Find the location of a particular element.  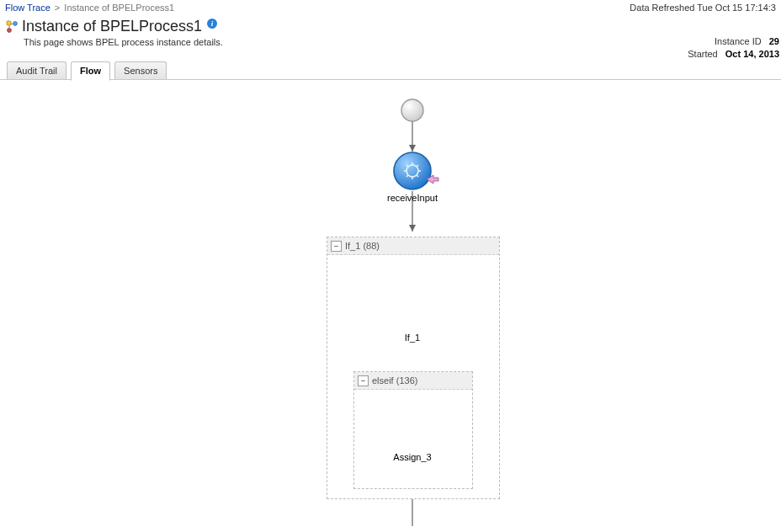

tab-bar: Audit Trail Flow Sensors is located at coordinates (390, 71).